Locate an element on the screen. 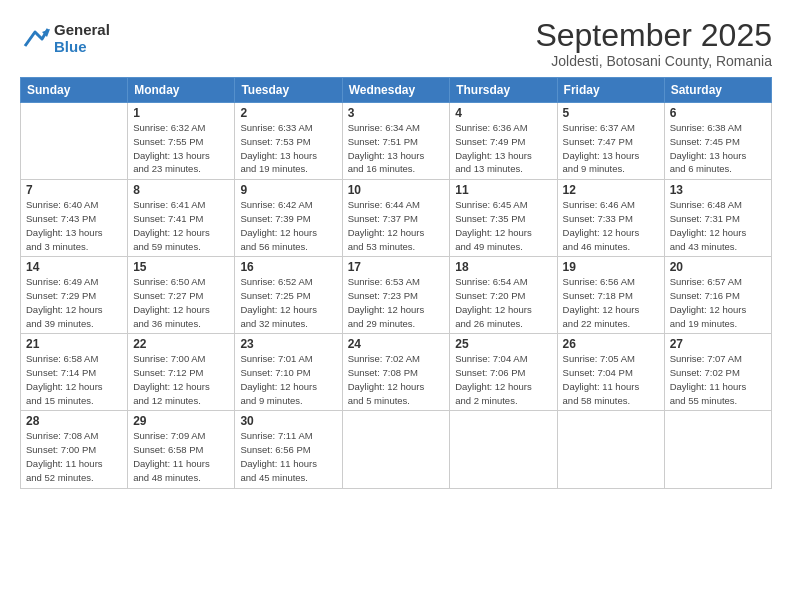 The image size is (792, 612). day-number: 16 is located at coordinates (288, 267).